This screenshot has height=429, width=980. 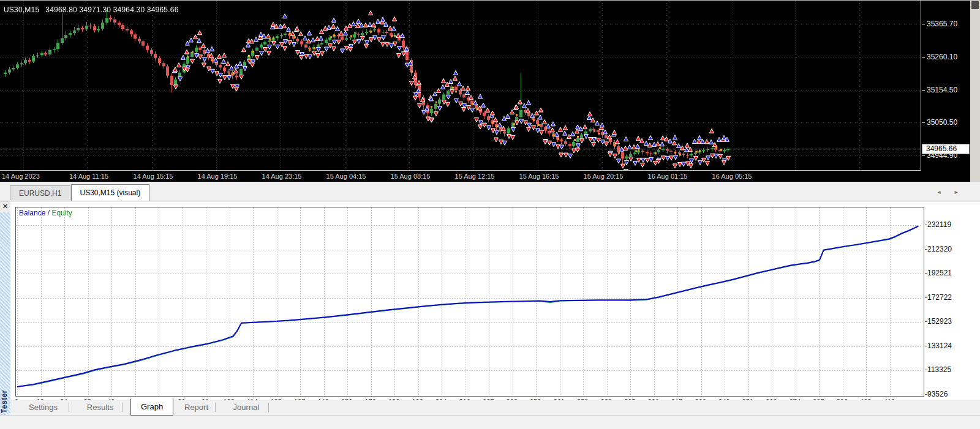 What do you see at coordinates (100, 408) in the screenshot?
I see `tester-tab-results: Results` at bounding box center [100, 408].